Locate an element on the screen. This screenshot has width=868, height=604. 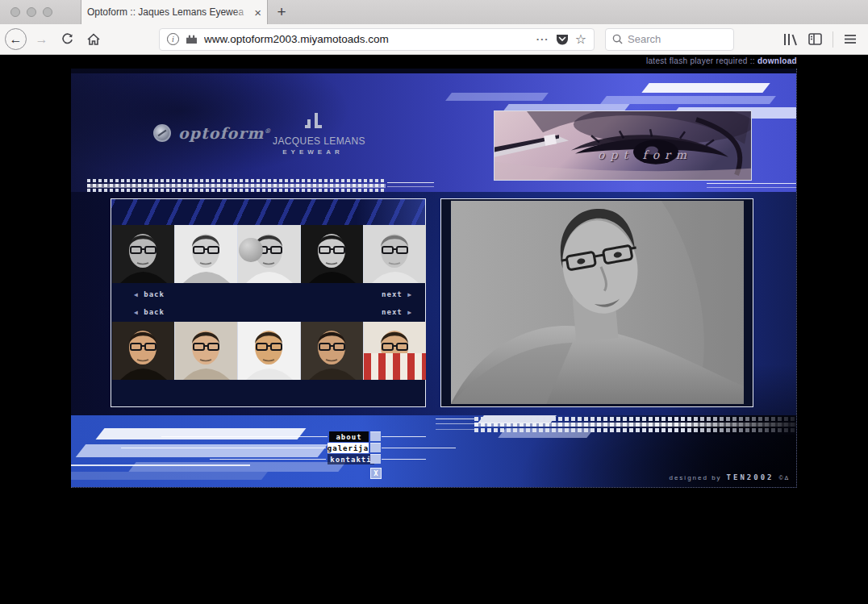
search-input is located at coordinates (678, 39).